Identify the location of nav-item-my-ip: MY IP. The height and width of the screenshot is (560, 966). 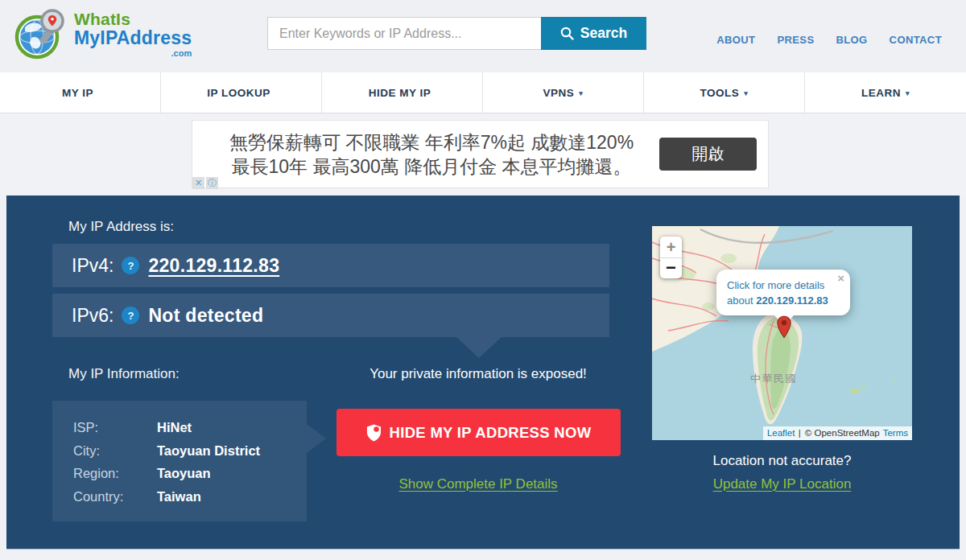
(80, 93).